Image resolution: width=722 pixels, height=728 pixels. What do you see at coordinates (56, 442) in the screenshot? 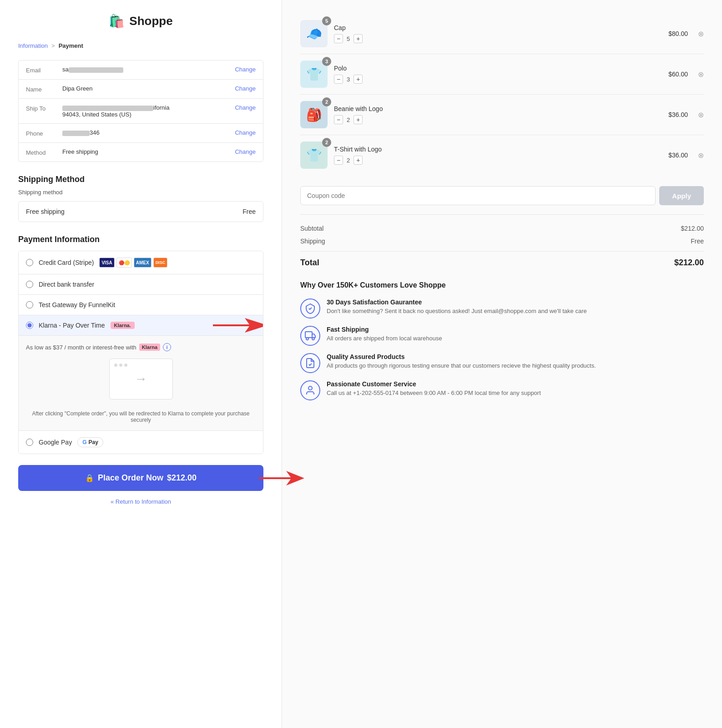
I see `gpay-label: Google Pay` at bounding box center [56, 442].